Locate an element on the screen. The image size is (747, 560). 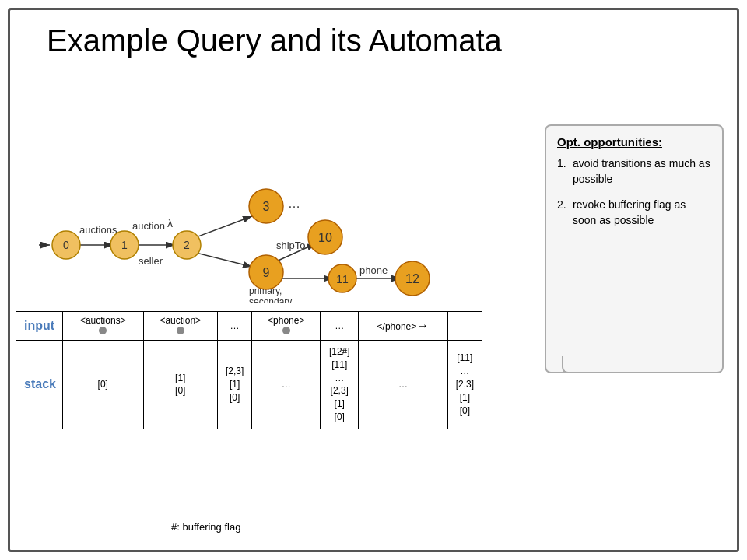
svg-text: auctions is located at coordinates (98, 230).